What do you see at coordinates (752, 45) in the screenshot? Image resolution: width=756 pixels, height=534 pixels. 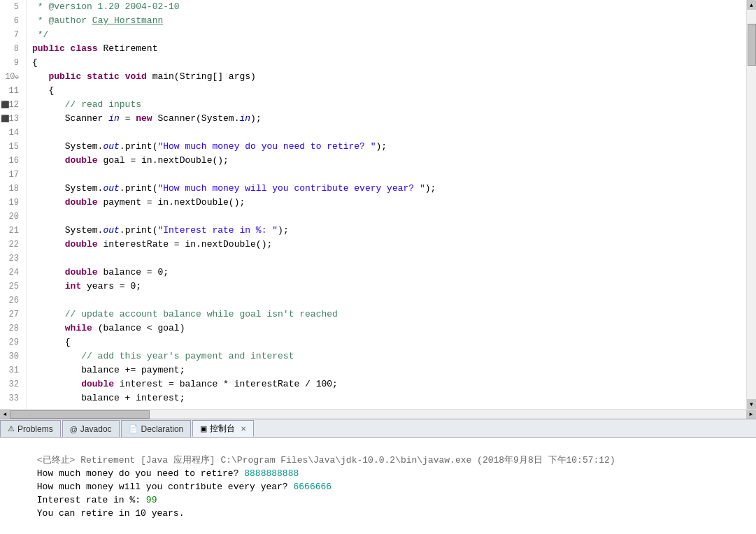 I see `scroll-thumb` at bounding box center [752, 45].